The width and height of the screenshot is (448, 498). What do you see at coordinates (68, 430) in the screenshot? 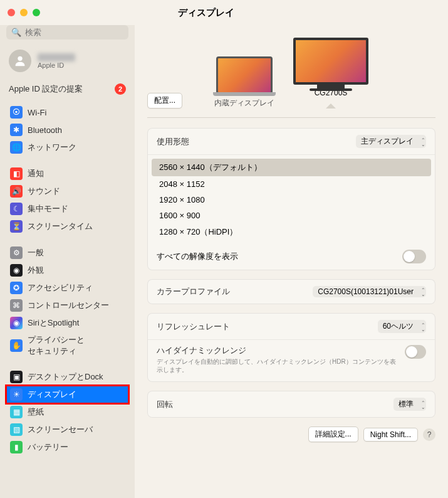
I see `sidebar-item-screensaver: ▧スクリーンセーバ` at bounding box center [68, 430].